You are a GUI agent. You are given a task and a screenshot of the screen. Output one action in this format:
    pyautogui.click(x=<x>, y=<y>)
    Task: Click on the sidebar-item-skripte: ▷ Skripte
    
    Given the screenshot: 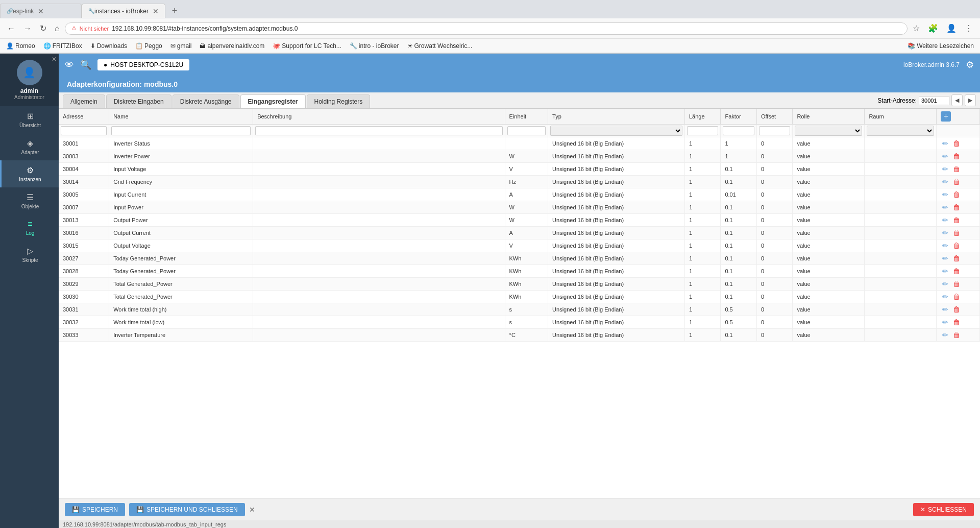 What is the action you would take?
    pyautogui.click(x=30, y=254)
    